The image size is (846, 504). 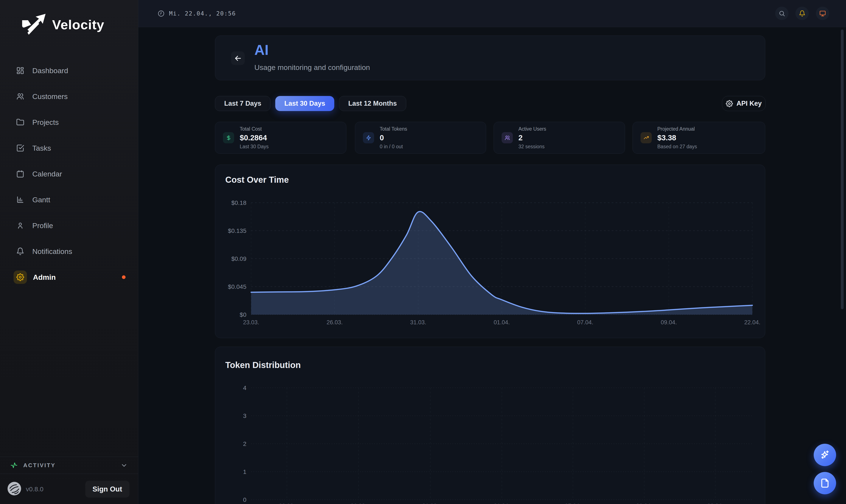 What do you see at coordinates (245, 416) in the screenshot?
I see `y-tick-label: 3` at bounding box center [245, 416].